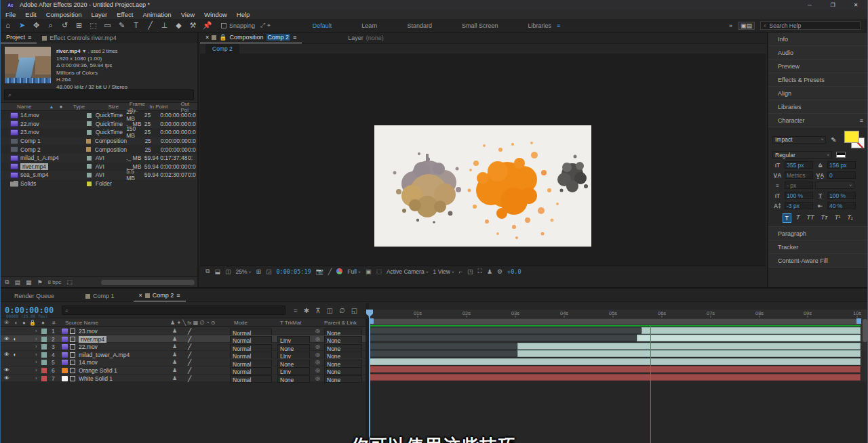  What do you see at coordinates (243, 272) in the screenshot?
I see `zoom-level-dropdown: 25% ˅` at bounding box center [243, 272].